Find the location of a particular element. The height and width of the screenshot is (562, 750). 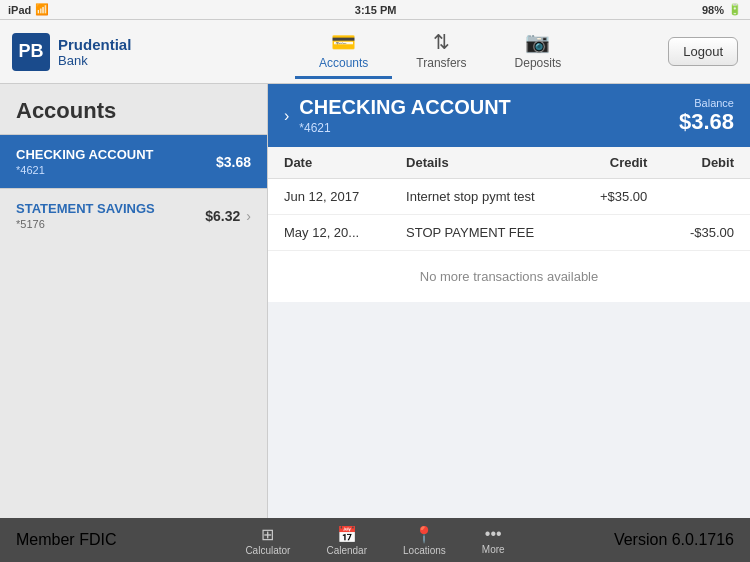

tx-debit-1: -$35.00 is located at coordinates (706, 233).